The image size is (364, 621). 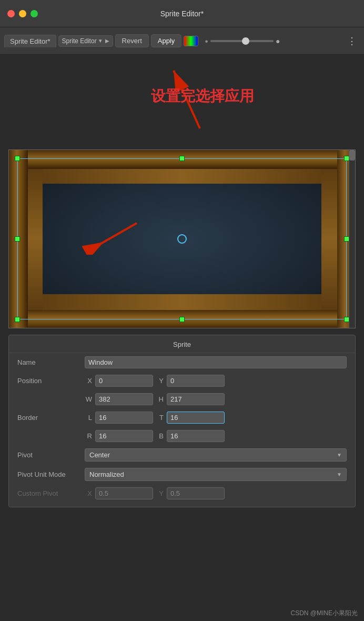 I want to click on scrollbar, so click(x=352, y=239).